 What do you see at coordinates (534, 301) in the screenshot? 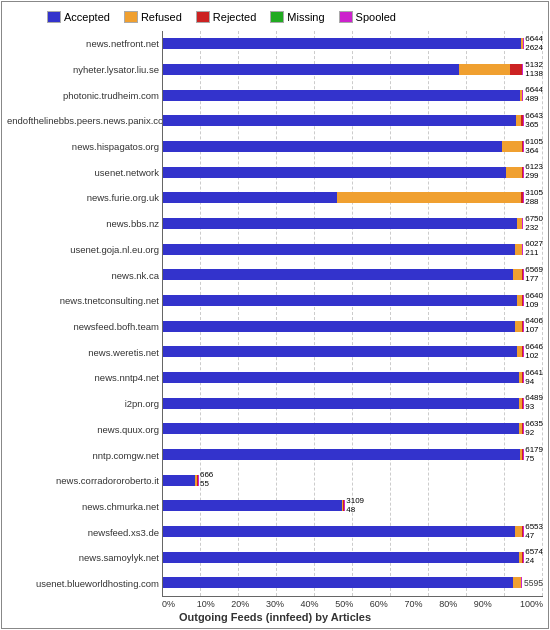
I see `bar-values: 6640109` at bounding box center [534, 301].